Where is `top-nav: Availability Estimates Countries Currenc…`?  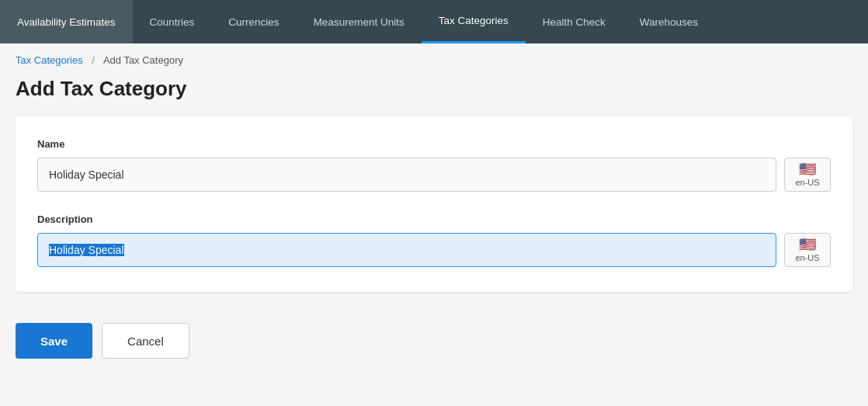 top-nav: Availability Estimates Countries Currenc… is located at coordinates (434, 22).